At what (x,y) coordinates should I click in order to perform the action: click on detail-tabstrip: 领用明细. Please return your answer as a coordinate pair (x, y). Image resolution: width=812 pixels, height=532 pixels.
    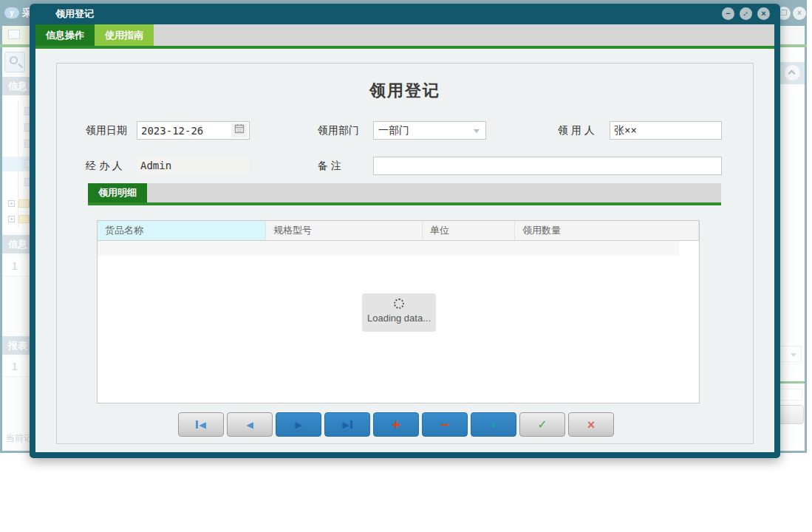
    Looking at the image, I should click on (405, 193).